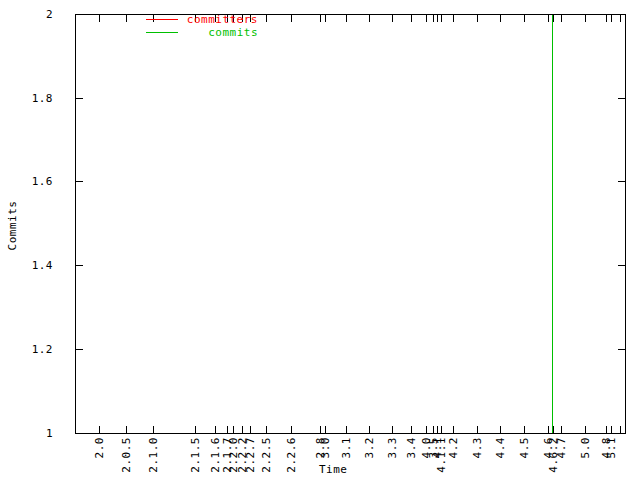  What do you see at coordinates (26, 14) in the screenshot?
I see `y-tick-label: 2` at bounding box center [26, 14].